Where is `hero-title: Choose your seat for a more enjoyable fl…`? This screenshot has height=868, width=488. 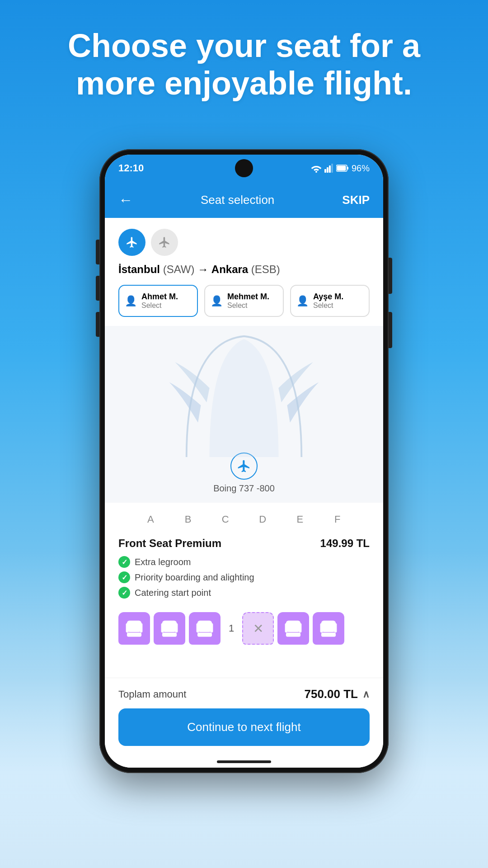 hero-title: Choose your seat for a more enjoyable fl… is located at coordinates (244, 65).